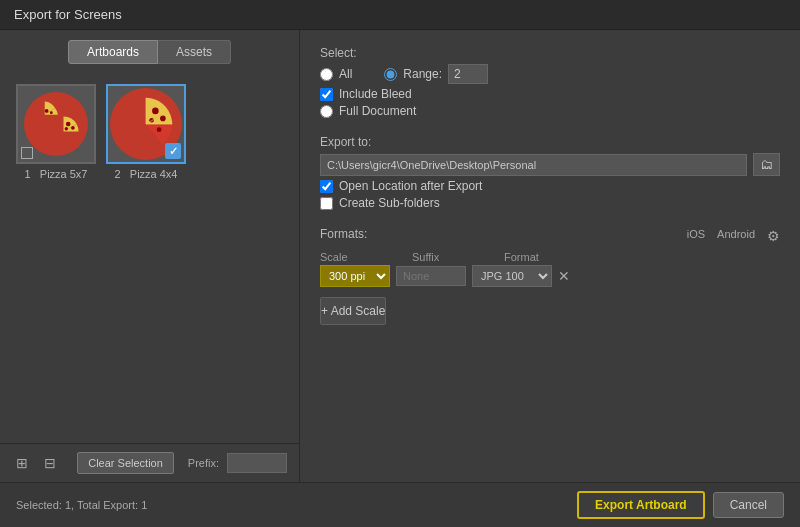  Describe the element at coordinates (400, 15) in the screenshot. I see `title-bar: Export for Screens` at that location.